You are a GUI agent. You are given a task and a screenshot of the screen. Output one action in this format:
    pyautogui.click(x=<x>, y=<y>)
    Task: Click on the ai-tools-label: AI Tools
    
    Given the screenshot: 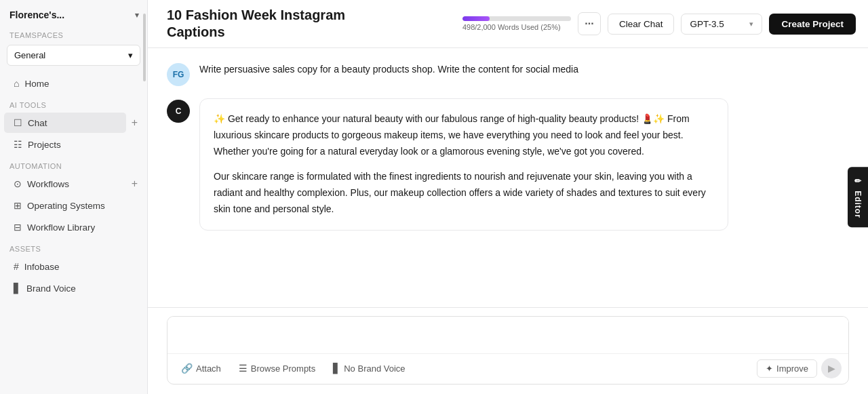 What is the action you would take?
    pyautogui.click(x=73, y=103)
    